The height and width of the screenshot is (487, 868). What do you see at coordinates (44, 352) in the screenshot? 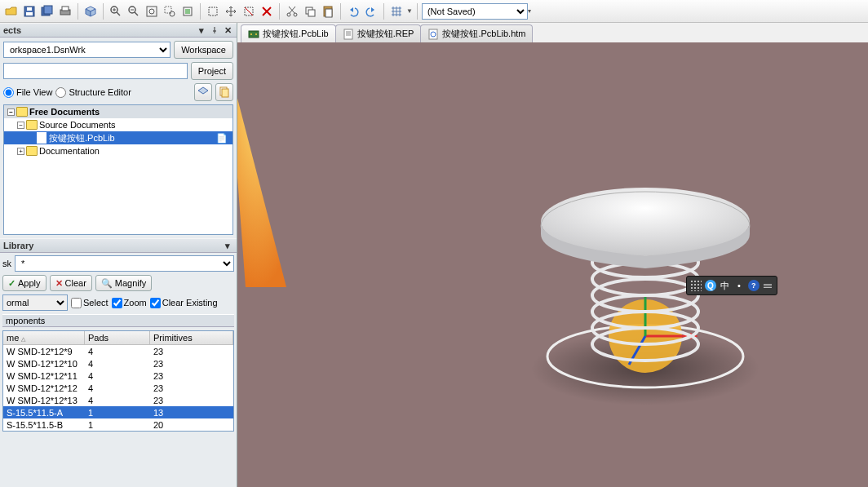
I see `cell-name: W SMD-12*12*9` at bounding box center [44, 352].